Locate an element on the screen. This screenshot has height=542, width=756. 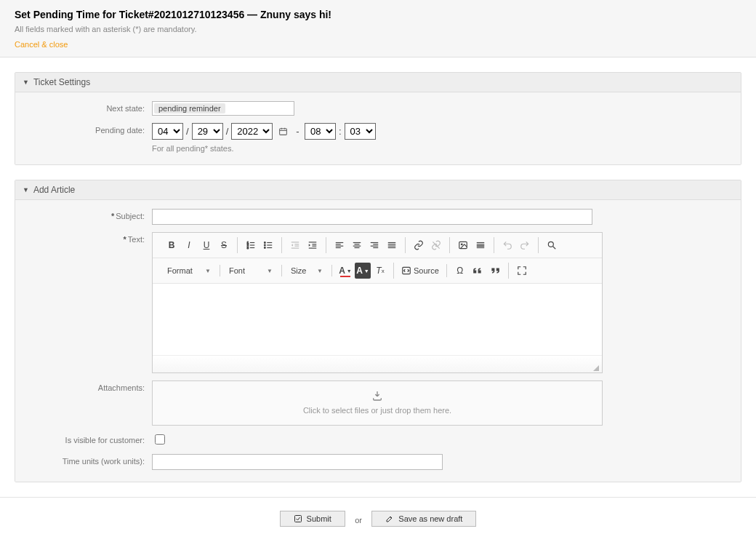
svg-text: 3 is located at coordinates (249, 247).